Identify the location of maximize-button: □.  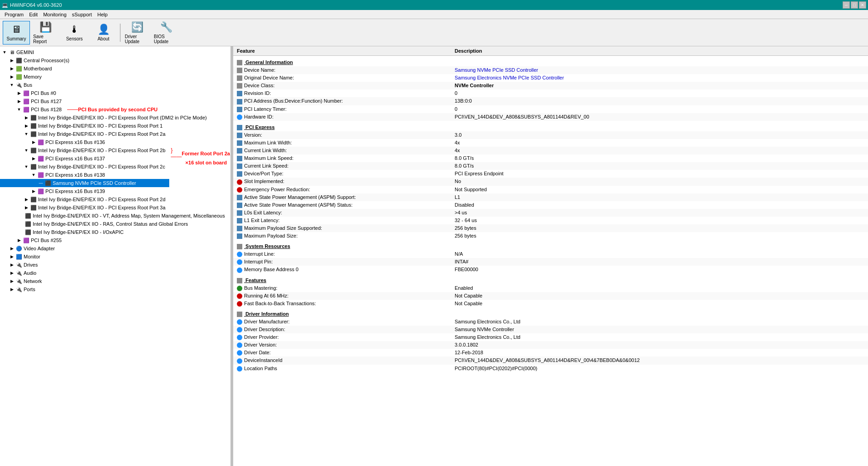
(854, 5).